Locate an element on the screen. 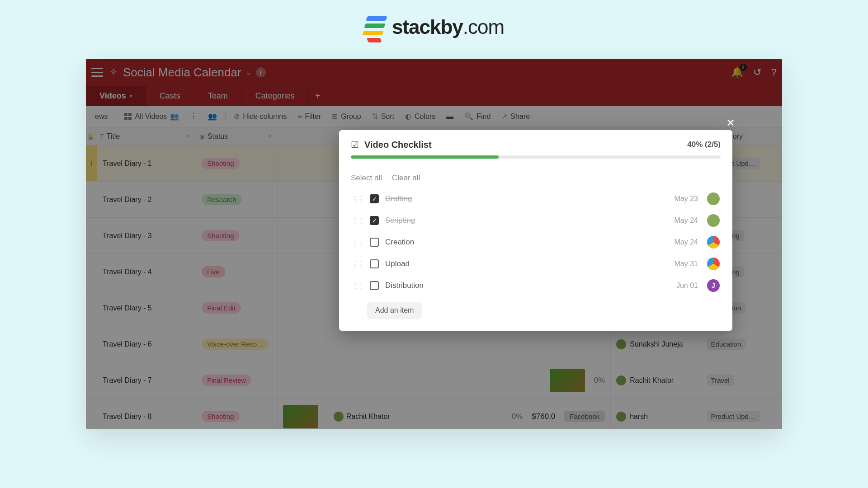  brand-logo: stackby.com is located at coordinates (434, 27).